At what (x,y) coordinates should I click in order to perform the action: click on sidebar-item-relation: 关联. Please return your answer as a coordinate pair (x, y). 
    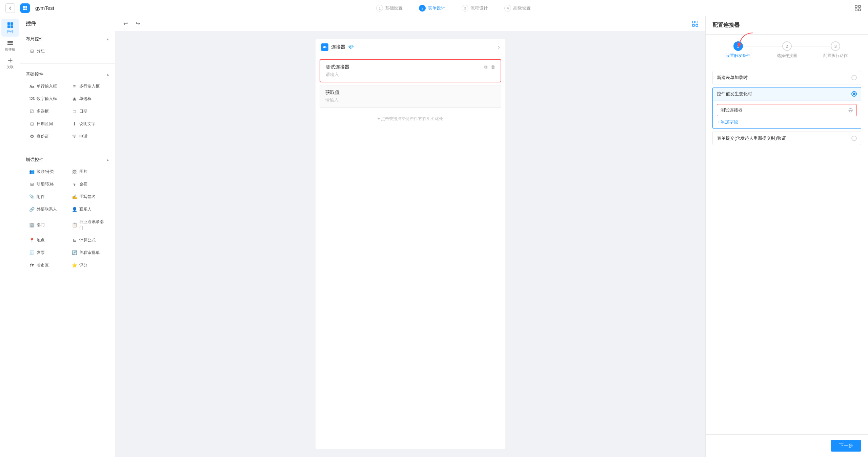
    Looking at the image, I should click on (10, 63).